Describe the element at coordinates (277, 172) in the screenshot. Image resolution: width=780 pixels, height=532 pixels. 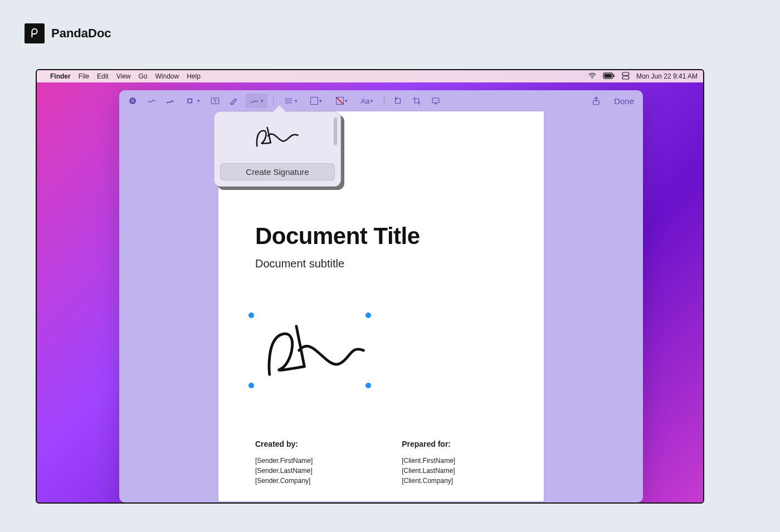
I see `create-signature-button: Create Signature` at that location.